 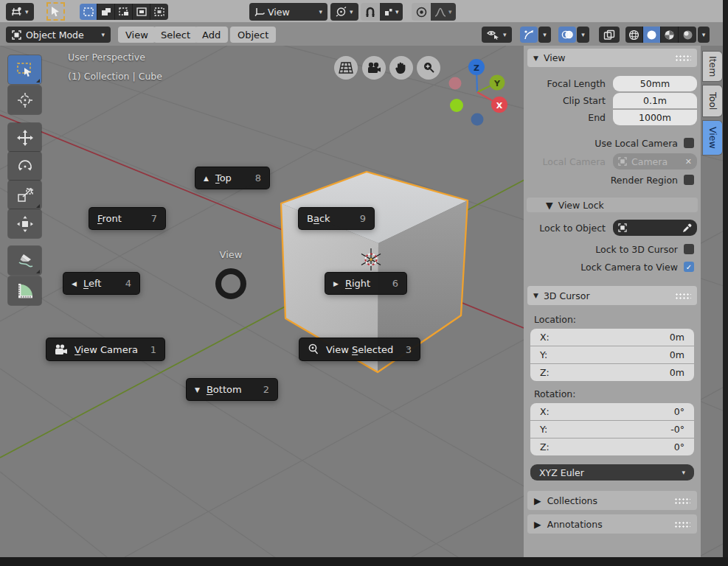 I want to click on transform-tool-icon, so click(x=25, y=224).